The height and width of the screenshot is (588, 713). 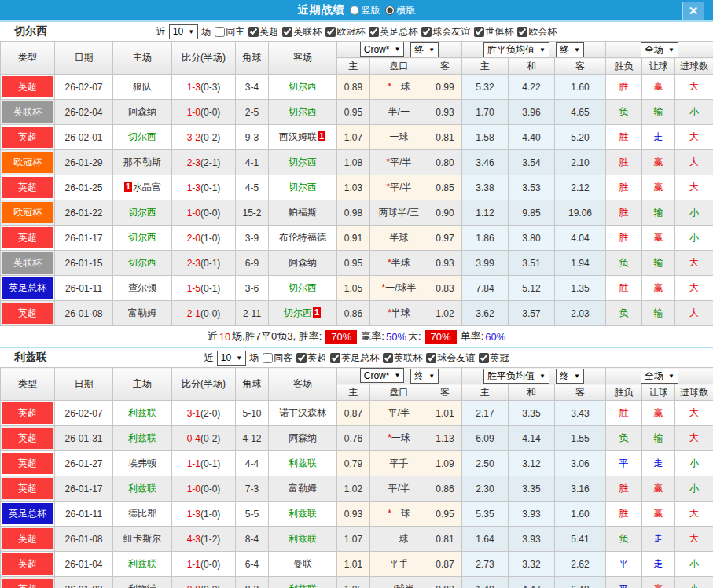 What do you see at coordinates (531, 314) in the screenshot?
I see `odds-draw-cell: 3.57` at bounding box center [531, 314].